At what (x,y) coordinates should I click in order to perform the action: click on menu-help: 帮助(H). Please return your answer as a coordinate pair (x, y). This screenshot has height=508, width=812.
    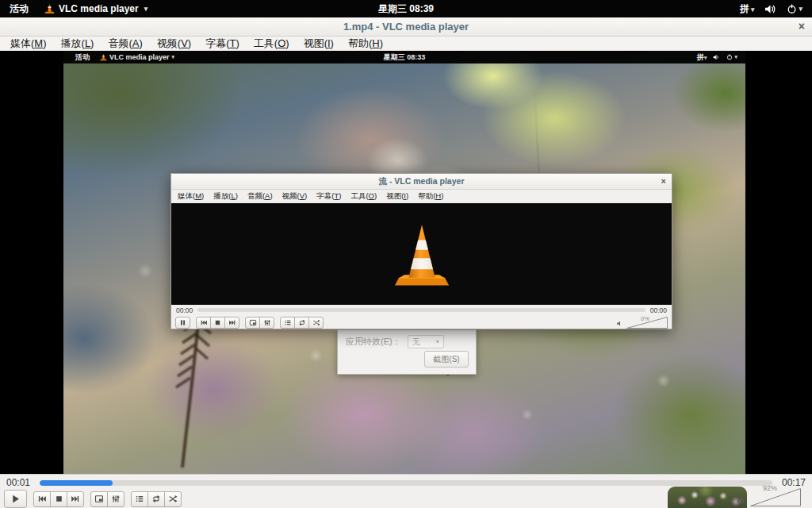
    Looking at the image, I should click on (366, 44).